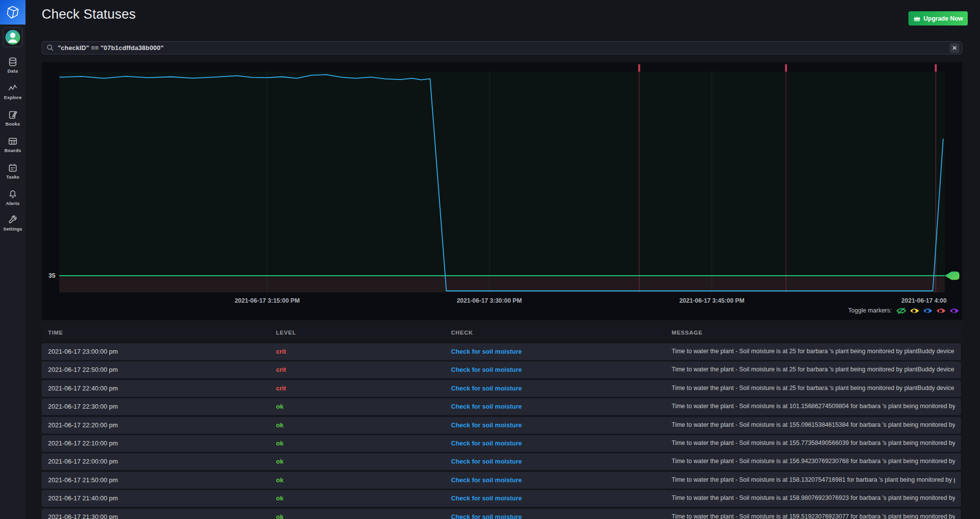 The height and width of the screenshot is (519, 980). What do you see at coordinates (13, 37) in the screenshot?
I see `avatar-icon` at bounding box center [13, 37].